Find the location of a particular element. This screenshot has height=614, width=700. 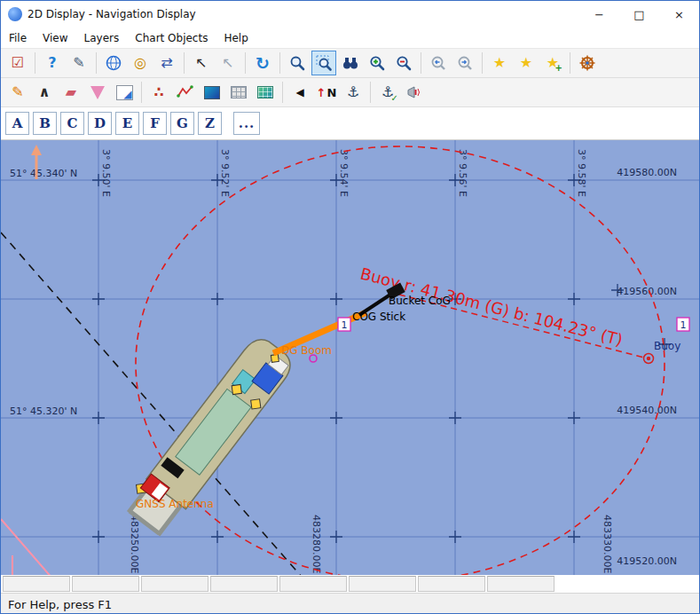

longitude-label: 3° 9.52' E is located at coordinates (225, 173).